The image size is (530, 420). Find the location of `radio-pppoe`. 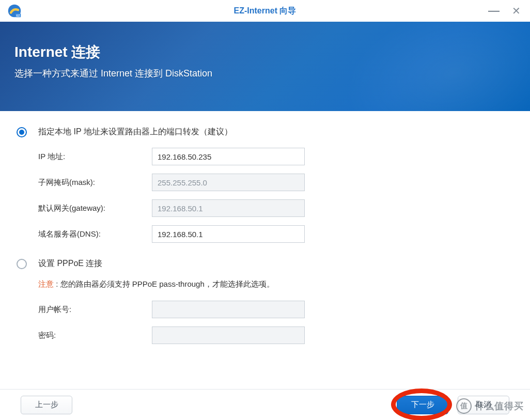

radio-pppoe is located at coordinates (22, 264).